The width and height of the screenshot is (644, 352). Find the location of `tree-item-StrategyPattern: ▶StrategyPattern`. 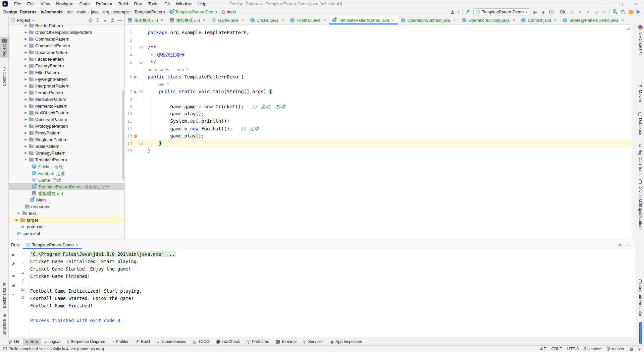

tree-item-StrategyPattern: ▶StrategyPattern is located at coordinates (67, 153).